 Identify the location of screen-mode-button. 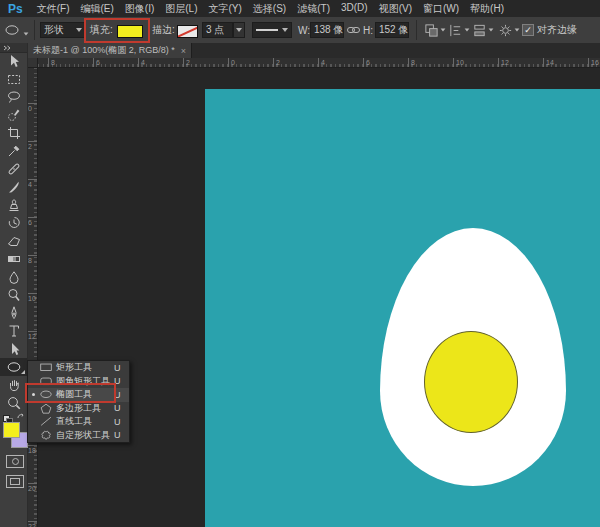
(15, 482).